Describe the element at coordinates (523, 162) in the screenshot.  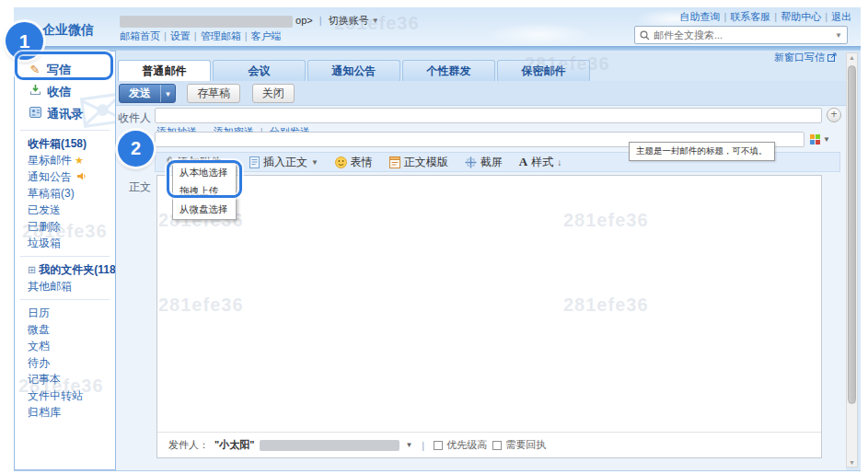
I see `style-letter-icon: A` at that location.